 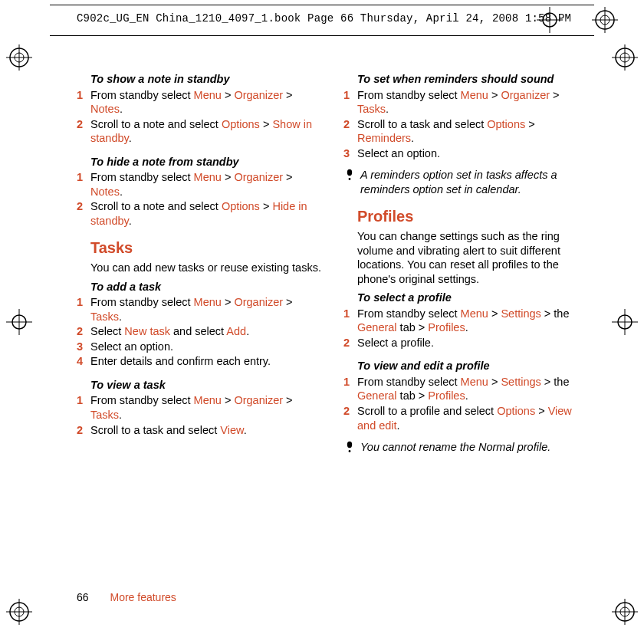 I want to click on step: 4Enter details and confirm each entry., so click(x=200, y=362).